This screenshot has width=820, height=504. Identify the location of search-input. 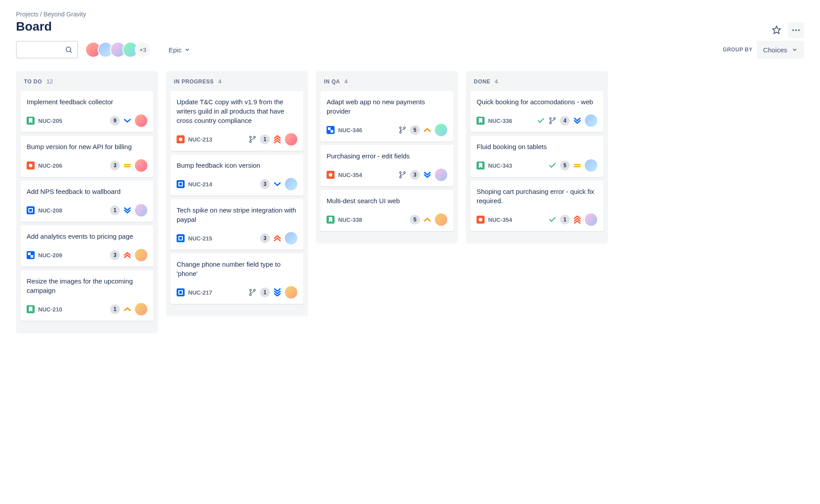
(47, 50).